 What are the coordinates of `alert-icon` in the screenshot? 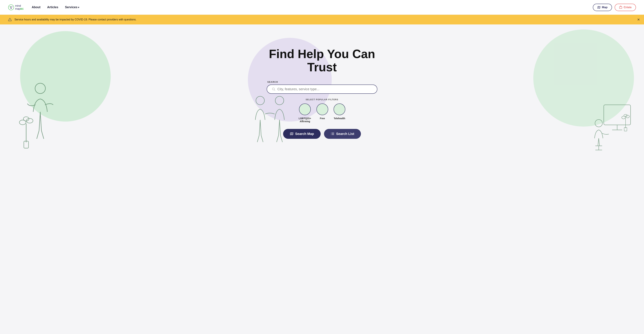 It's located at (10, 19).